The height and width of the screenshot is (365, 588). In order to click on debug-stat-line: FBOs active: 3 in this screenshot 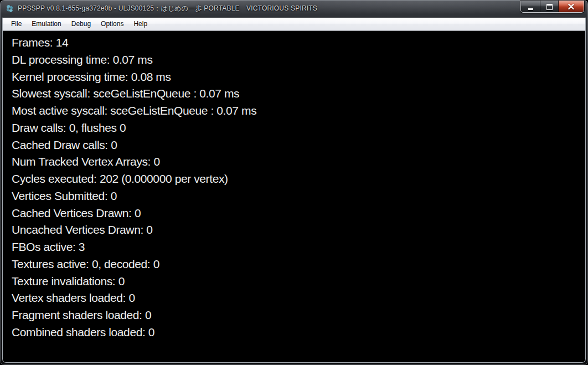, I will do `click(298, 247)`.